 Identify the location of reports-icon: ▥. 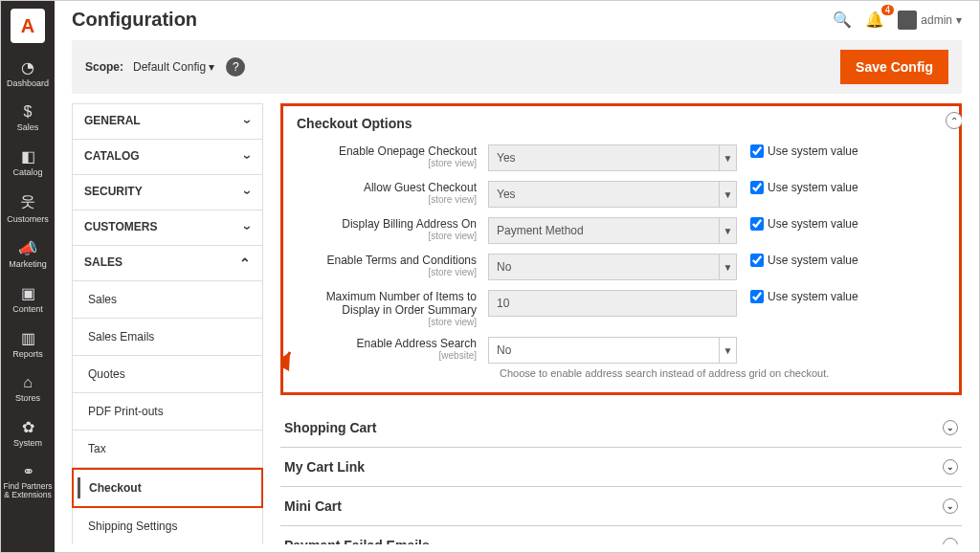
(28, 339).